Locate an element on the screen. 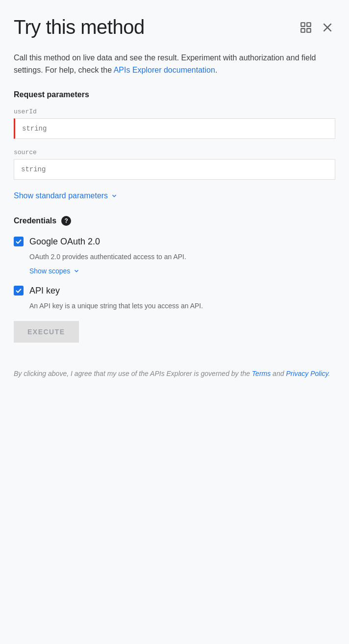 The width and height of the screenshot is (349, 644). userid-input is located at coordinates (174, 129).